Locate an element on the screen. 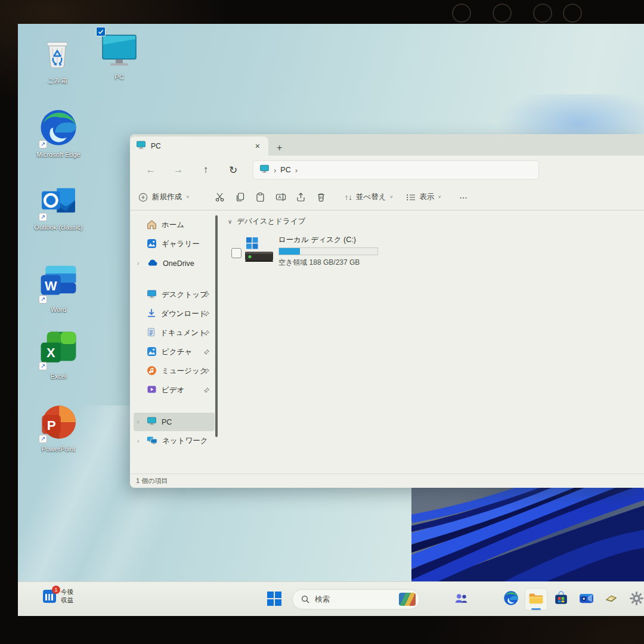  sidebar-scrollbar is located at coordinates (216, 326).